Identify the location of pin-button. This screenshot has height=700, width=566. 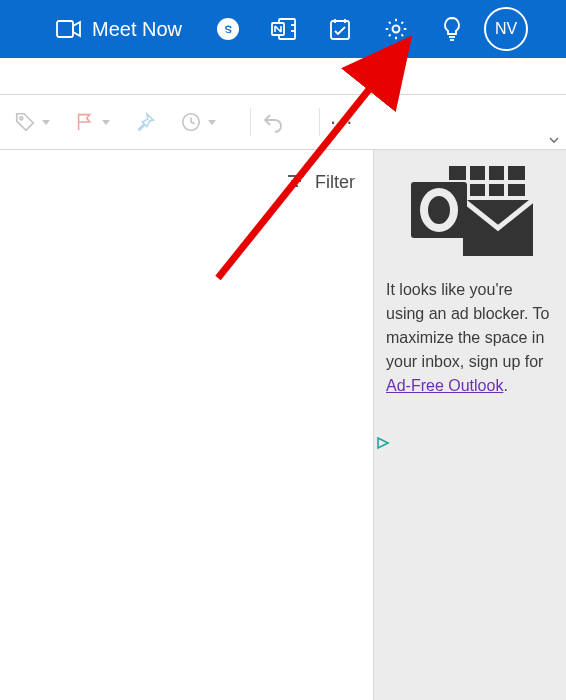
(145, 122).